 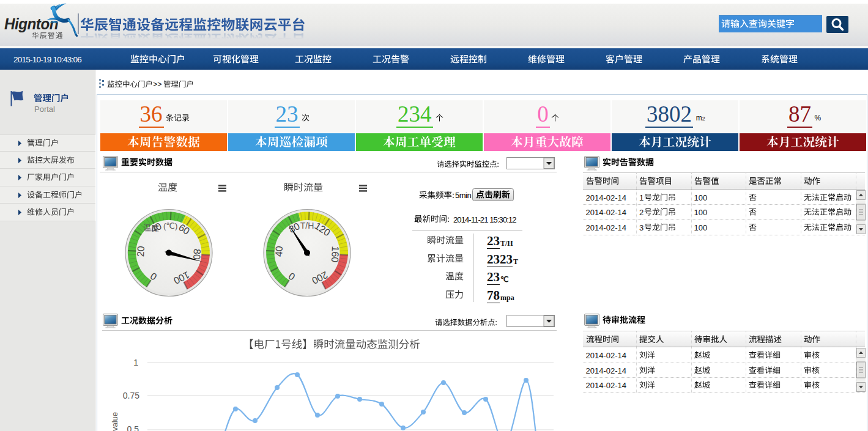 What do you see at coordinates (170, 226) in the screenshot?
I see `svg-text: (℃)` at bounding box center [170, 226].